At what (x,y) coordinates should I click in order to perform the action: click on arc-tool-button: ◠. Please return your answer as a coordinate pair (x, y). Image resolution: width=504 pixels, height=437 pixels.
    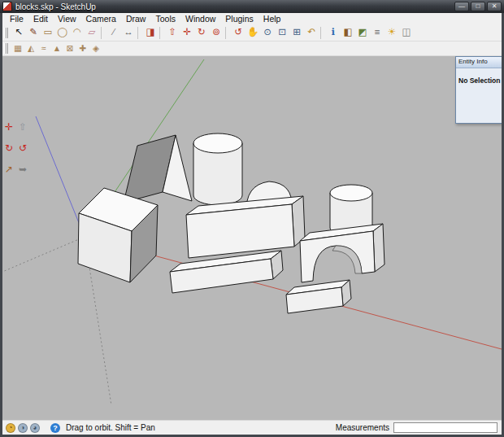
    Looking at the image, I should click on (77, 33).